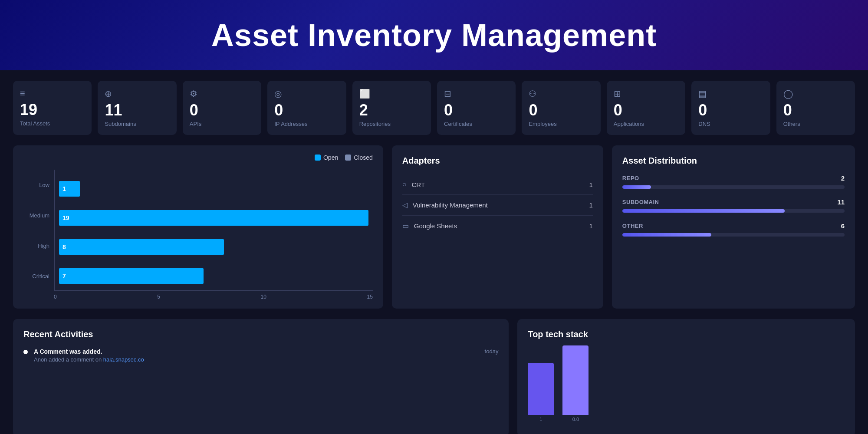 The height and width of the screenshot is (434, 868). Describe the element at coordinates (686, 377) in the screenshot. I see `top-tech-stack-card: Top tech stack 1 0.0` at that location.